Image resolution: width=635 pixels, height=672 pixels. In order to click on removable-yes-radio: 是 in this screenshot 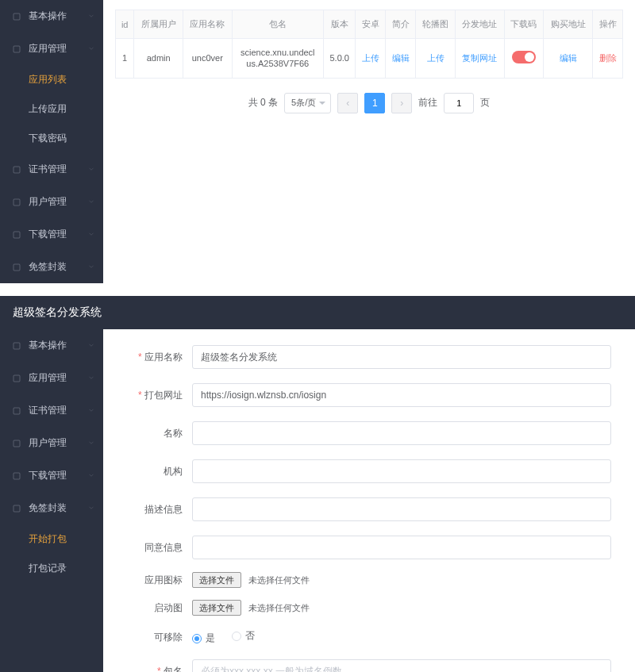, I will do `click(203, 638)`.